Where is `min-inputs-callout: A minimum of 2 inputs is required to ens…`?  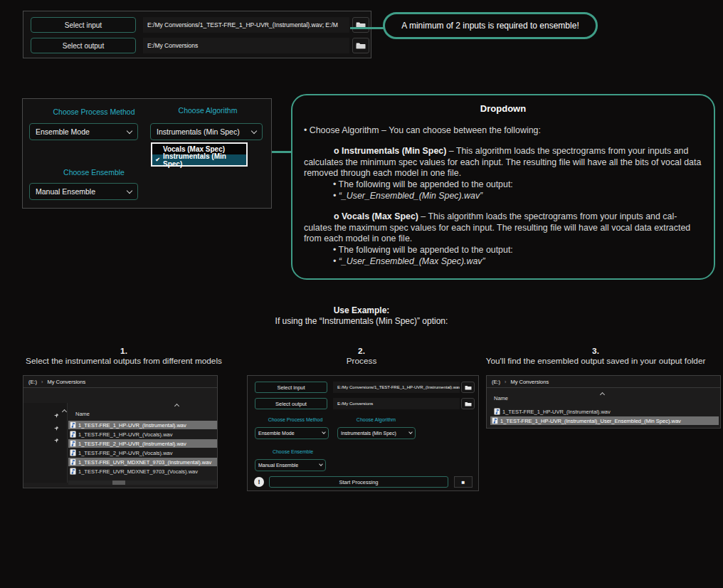 min-inputs-callout: A minimum of 2 inputs is required to ens… is located at coordinates (490, 26).